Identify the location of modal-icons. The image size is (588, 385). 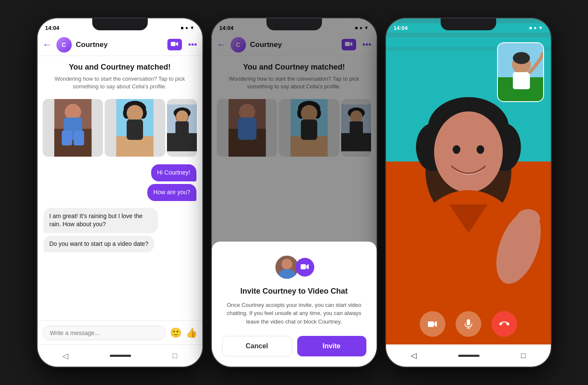
(294, 267).